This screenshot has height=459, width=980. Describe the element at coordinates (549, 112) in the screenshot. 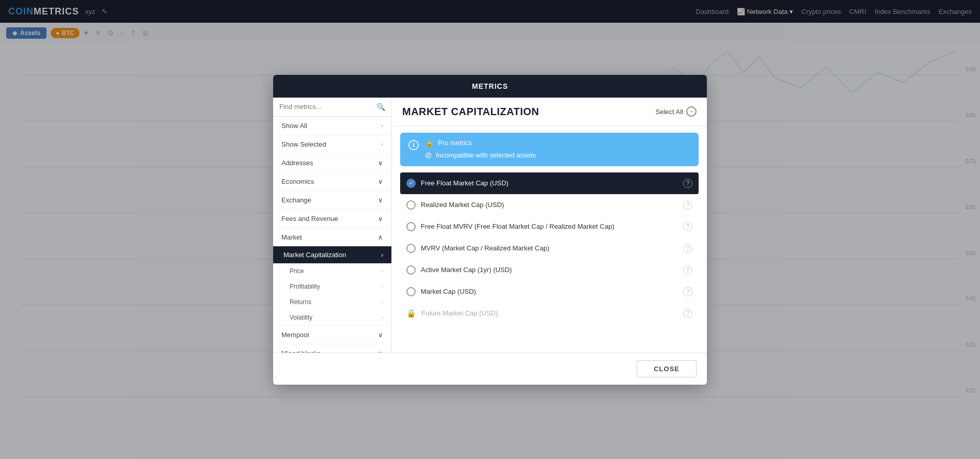

I see `right-header: MARKET CAPITALIZATION Select All −` at that location.